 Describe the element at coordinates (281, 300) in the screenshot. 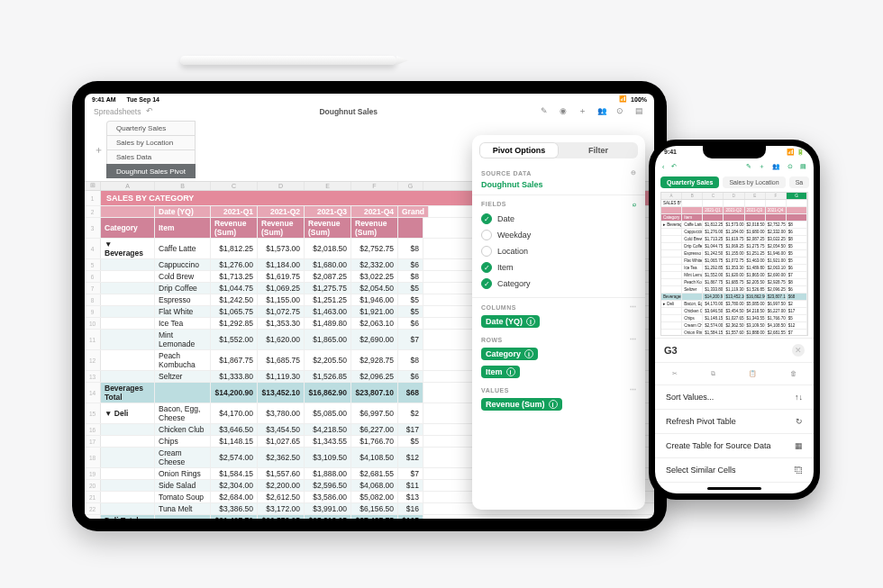

I see `value-cell: $1,155.00` at that location.